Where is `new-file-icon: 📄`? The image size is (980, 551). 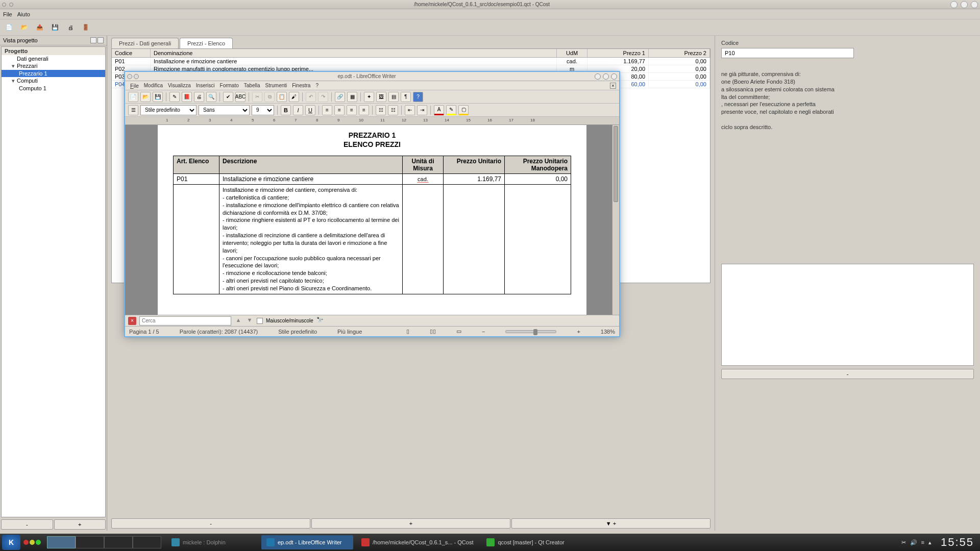
new-file-icon: 📄 is located at coordinates (9, 28).